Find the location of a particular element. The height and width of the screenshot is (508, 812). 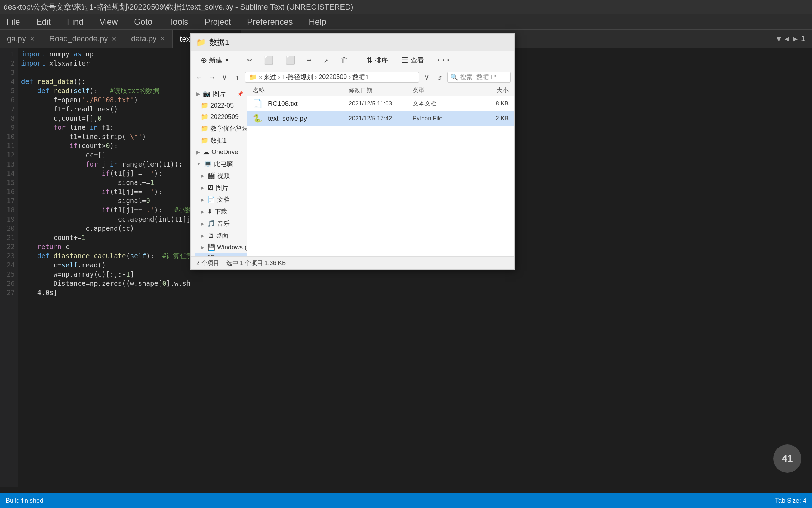

col-name-header: 名称 is located at coordinates (301, 90).